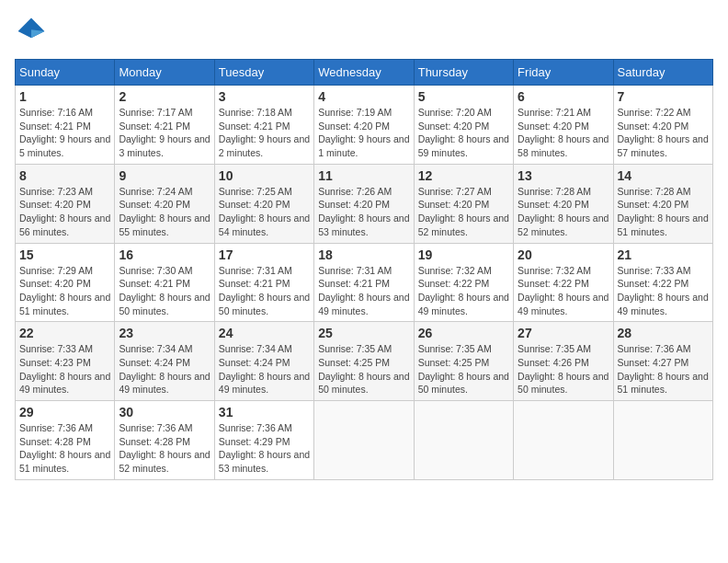 The width and height of the screenshot is (728, 563). What do you see at coordinates (663, 362) in the screenshot?
I see `calendar-cell: 28 Sunrise: 7:36 AM Sunset: 4:27 PM Dayl…` at bounding box center [663, 362].